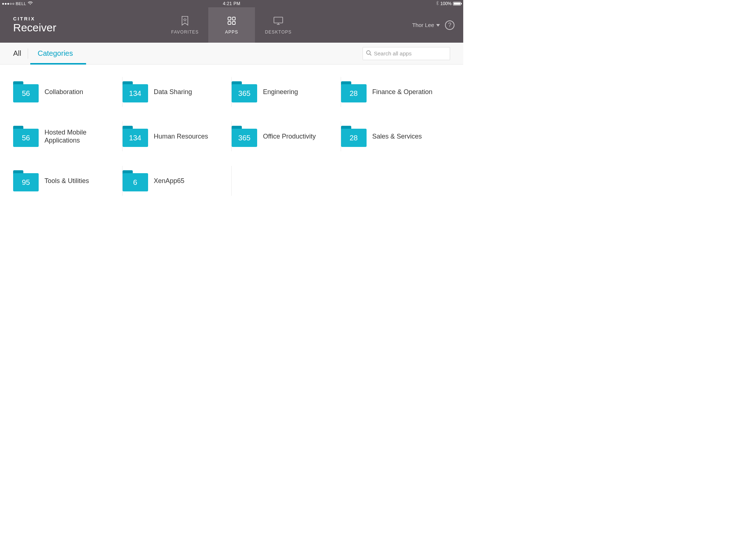 Image resolution: width=747 pixels, height=560 pixels. What do you see at coordinates (8, 4) in the screenshot?
I see `signal-dots-icon` at bounding box center [8, 4].